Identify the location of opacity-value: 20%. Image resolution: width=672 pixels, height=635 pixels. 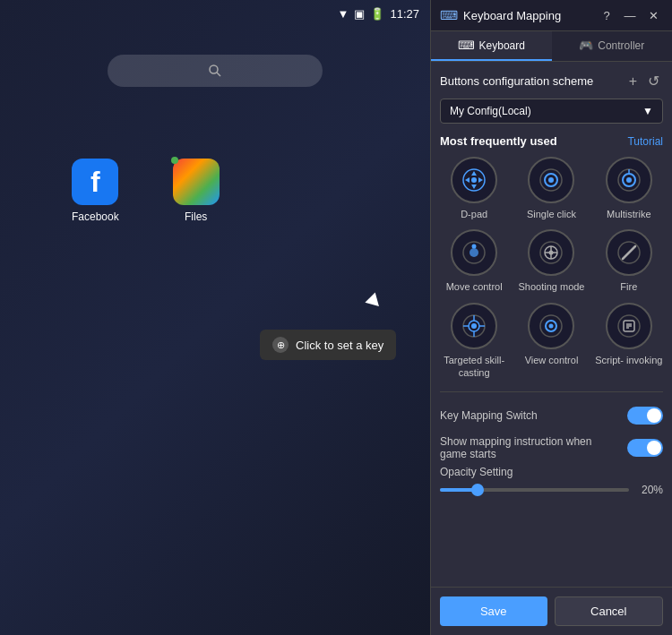
(650, 490).